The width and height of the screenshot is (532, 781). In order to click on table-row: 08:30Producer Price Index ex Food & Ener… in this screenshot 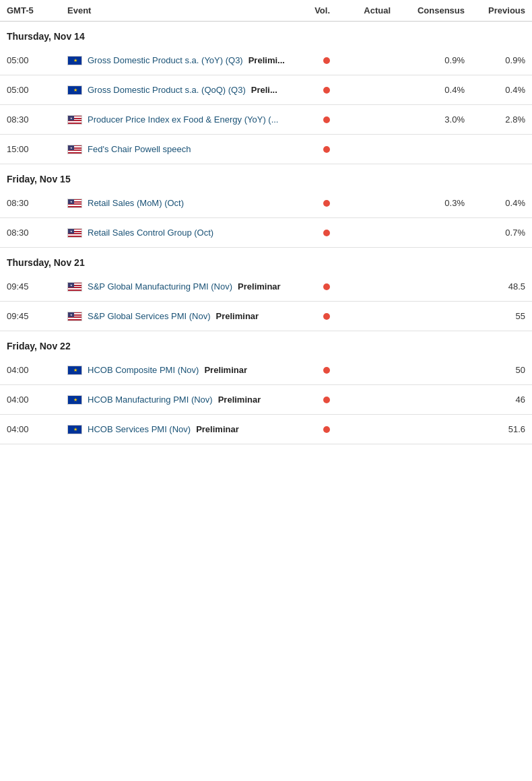, I will do `click(266, 120)`.